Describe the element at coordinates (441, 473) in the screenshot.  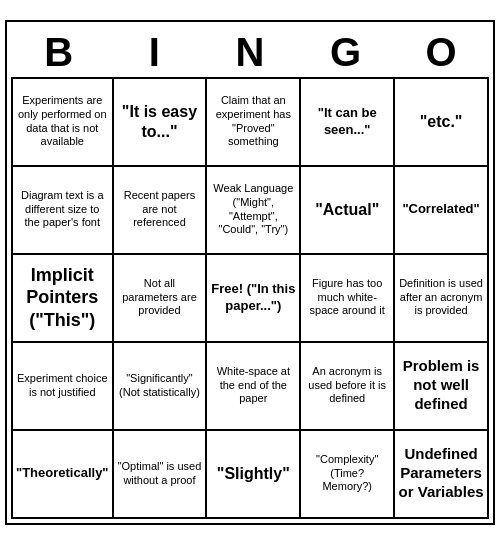
I see `cell-text-24: Undefined Parameters or Variables` at that location.